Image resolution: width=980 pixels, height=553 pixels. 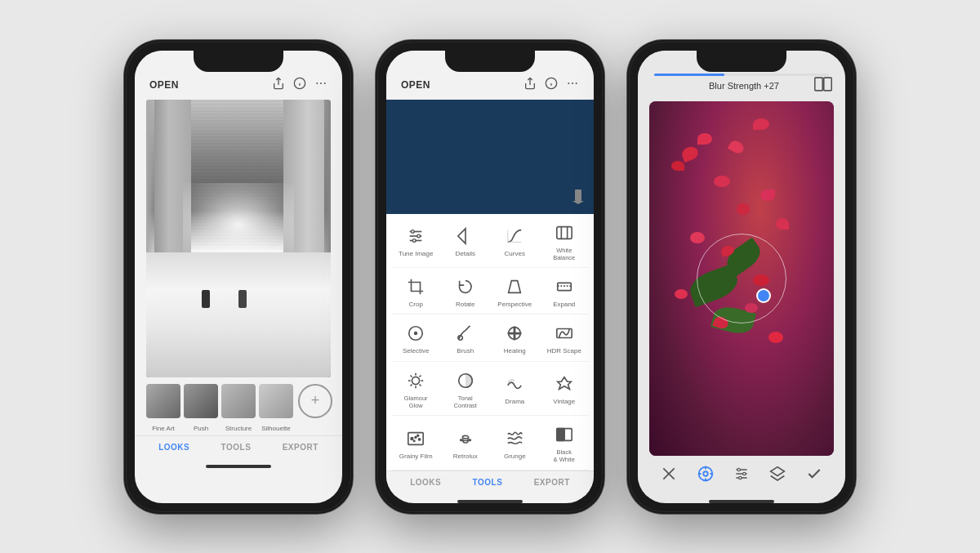 I want to click on phone2-header-icons, so click(x=551, y=85).